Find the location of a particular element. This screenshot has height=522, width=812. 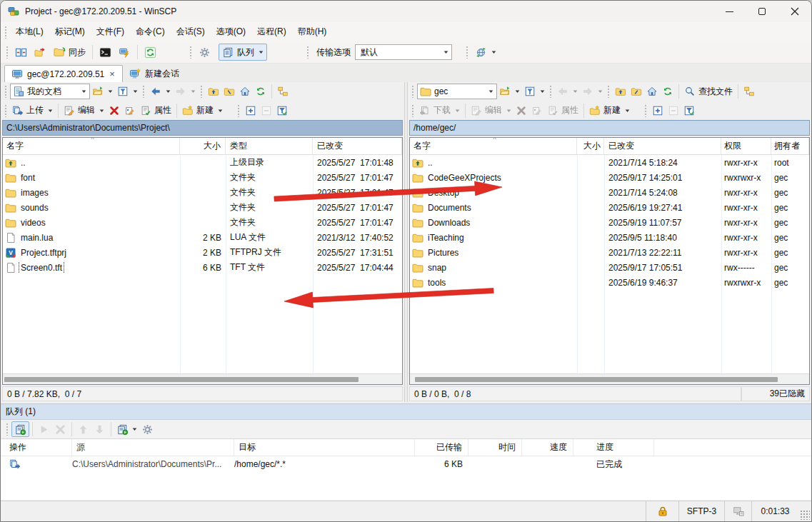

local-refresh-button is located at coordinates (261, 91).